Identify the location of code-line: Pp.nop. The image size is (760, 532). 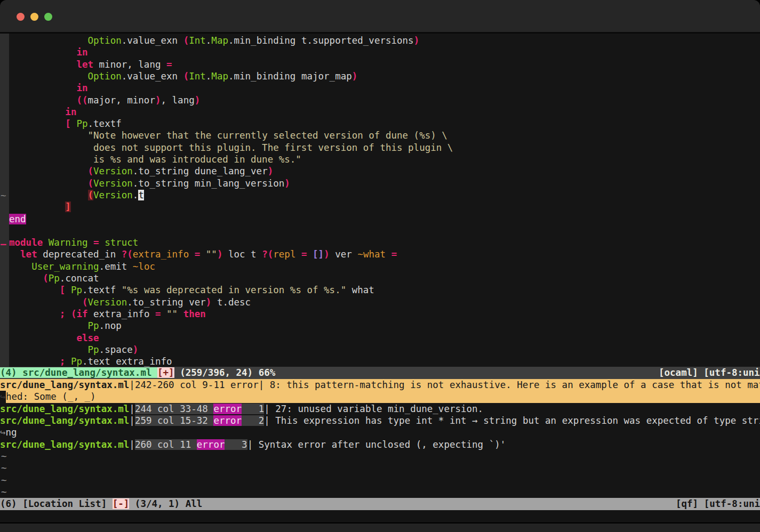
(385, 326).